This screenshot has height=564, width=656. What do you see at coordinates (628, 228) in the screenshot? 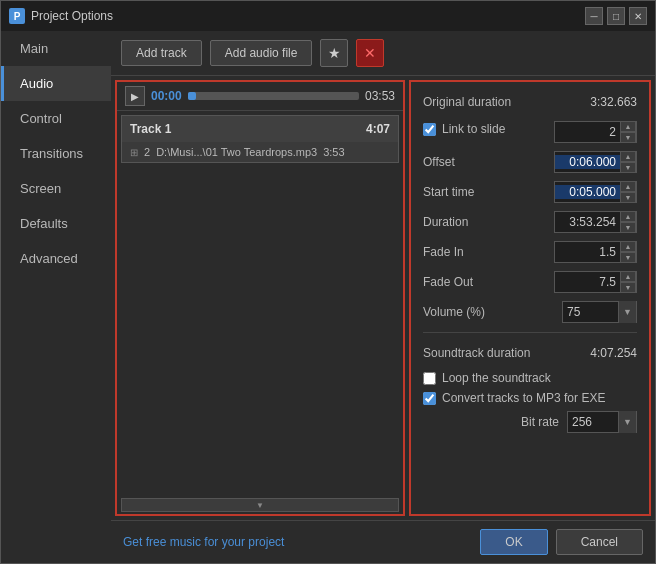
I see `duration-down-arrow: ▼` at bounding box center [628, 228].